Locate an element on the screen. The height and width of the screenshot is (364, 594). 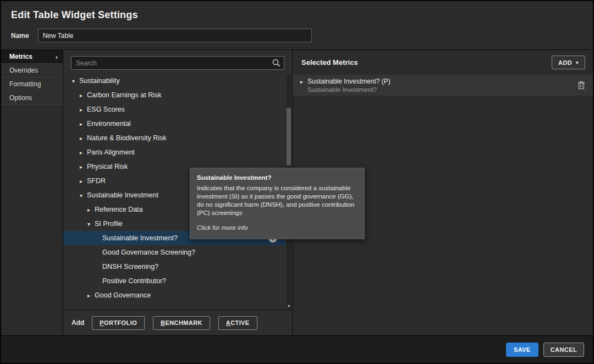
tree-item-label: Sustainable Investment is located at coordinates (123, 195).